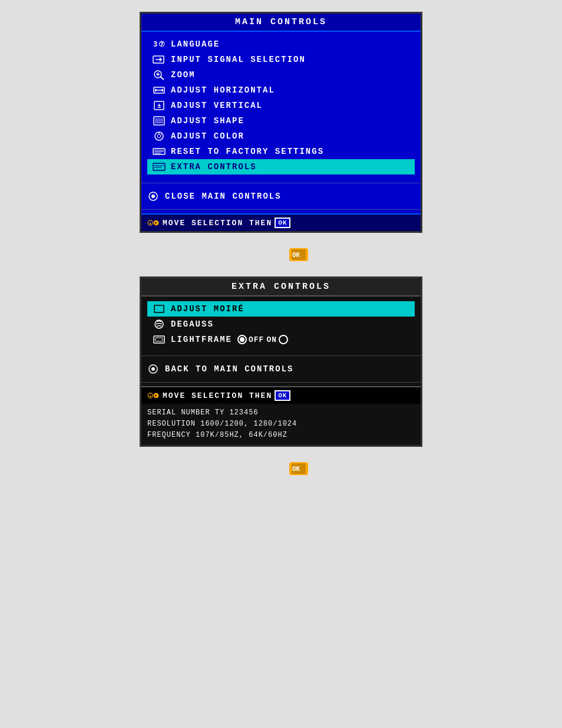 Image resolution: width=562 pixels, height=728 pixels. I want to click on language-icon: 3⑦, so click(159, 44).